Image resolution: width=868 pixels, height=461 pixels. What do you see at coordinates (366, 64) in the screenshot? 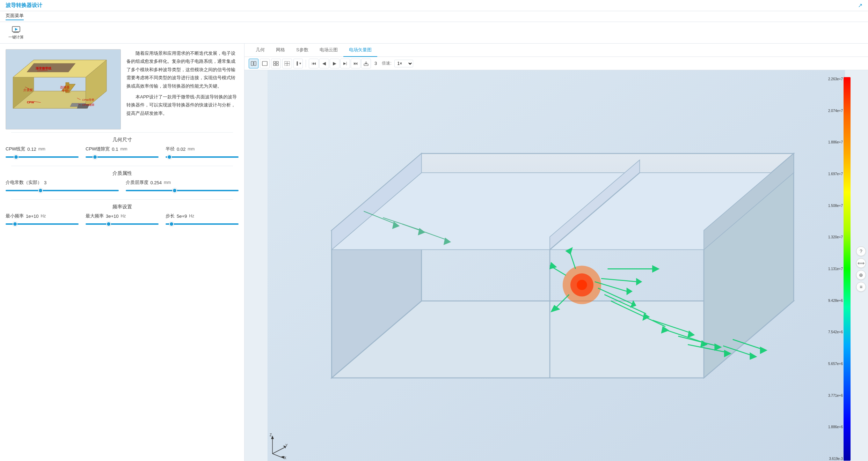
I see `playback-export-button` at bounding box center [366, 64].